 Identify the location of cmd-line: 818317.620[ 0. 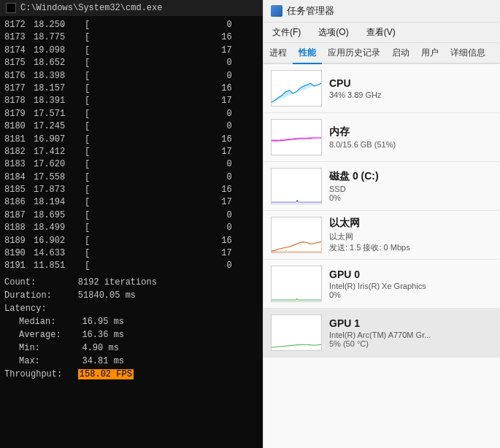
(131, 165).